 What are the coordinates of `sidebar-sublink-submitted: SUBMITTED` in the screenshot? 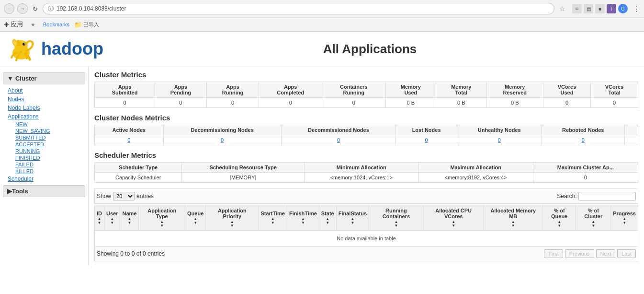 It's located at (46, 138).